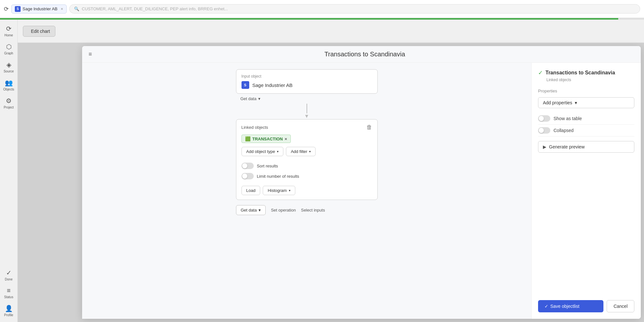 Image resolution: width=644 pixels, height=322 pixels. Describe the element at coordinates (620, 306) in the screenshot. I see `cancel-button: Cancel` at that location.